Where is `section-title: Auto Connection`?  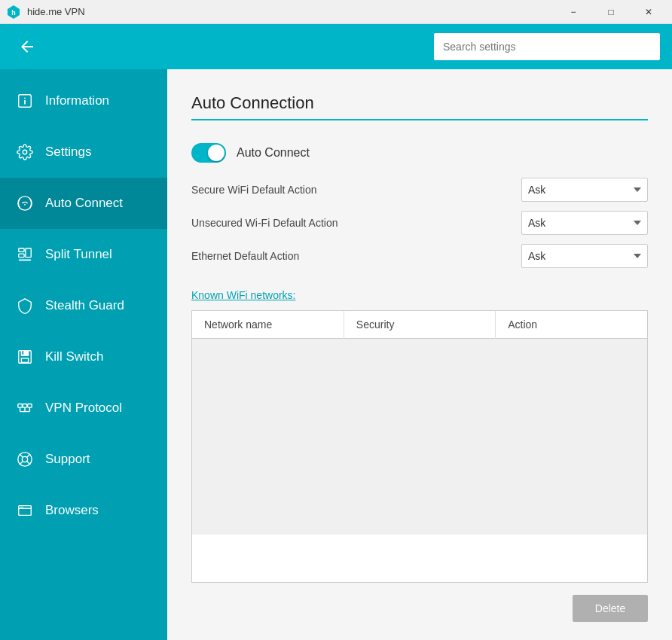
section-title: Auto Connection is located at coordinates (420, 107).